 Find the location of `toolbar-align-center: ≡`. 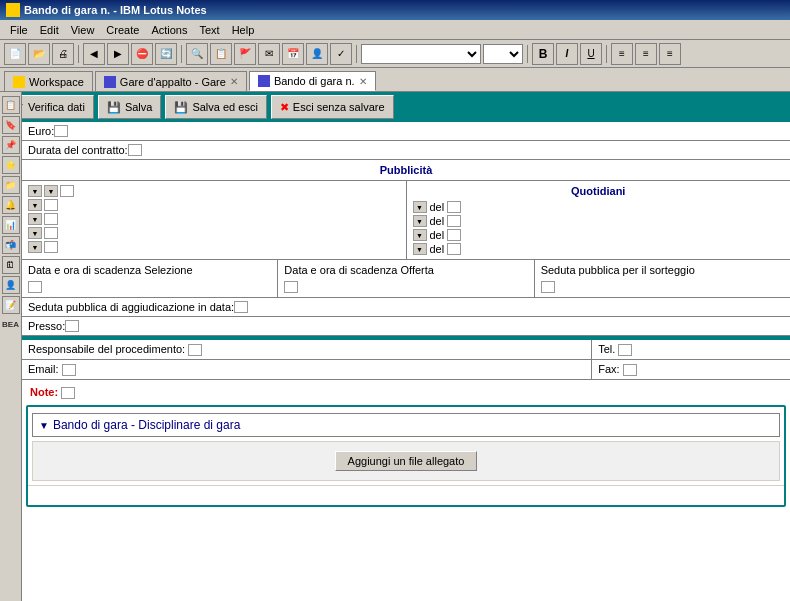

toolbar-align-center: ≡ is located at coordinates (646, 54).